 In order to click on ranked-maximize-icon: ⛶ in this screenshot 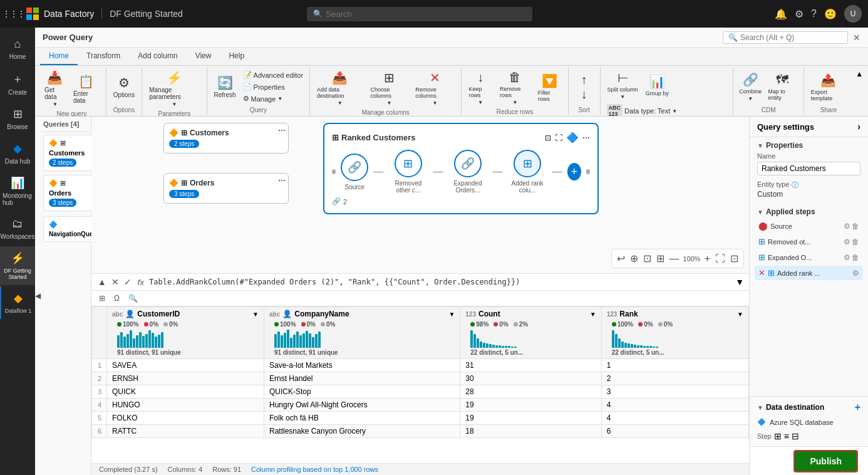, I will do `click(559, 138)`.